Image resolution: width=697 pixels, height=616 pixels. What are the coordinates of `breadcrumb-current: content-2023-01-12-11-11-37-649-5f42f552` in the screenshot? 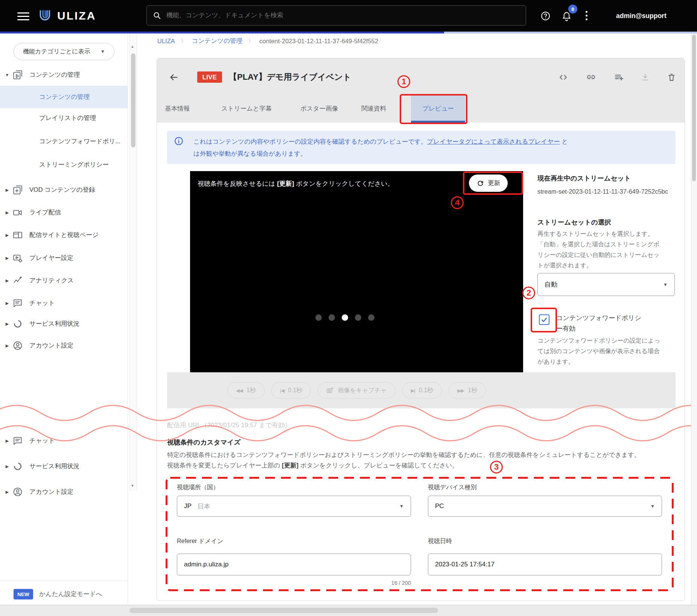 It's located at (319, 41).